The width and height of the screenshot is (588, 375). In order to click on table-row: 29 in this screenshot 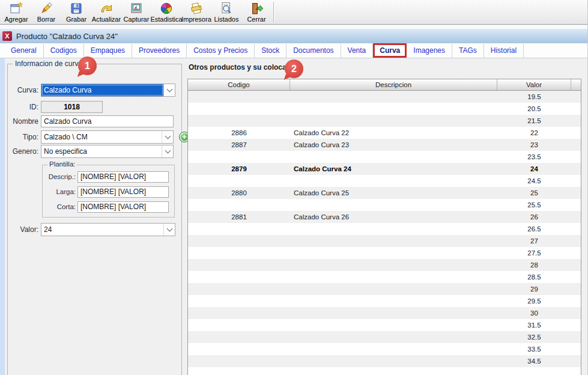, I will do `click(384, 289)`.